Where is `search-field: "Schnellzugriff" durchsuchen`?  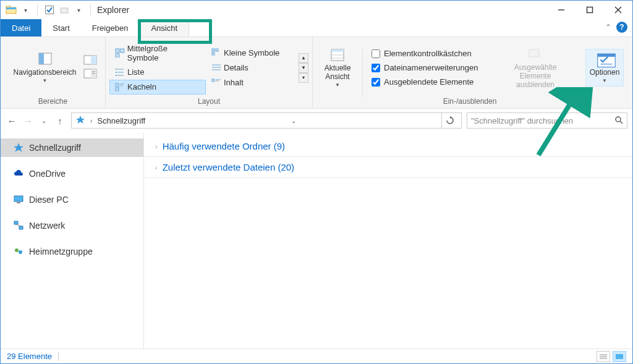 search-field: "Schnellzugriff" durchsuchen is located at coordinates (547, 121).